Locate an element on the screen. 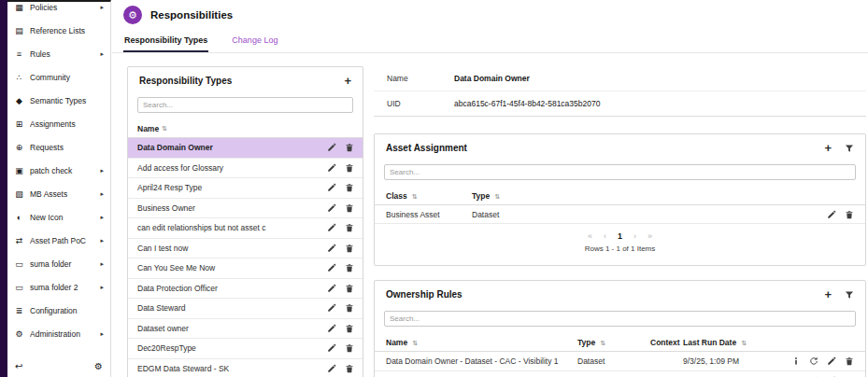 Image resolution: width=868 pixels, height=377 pixels. add-ownership-rule-button: + is located at coordinates (828, 295).